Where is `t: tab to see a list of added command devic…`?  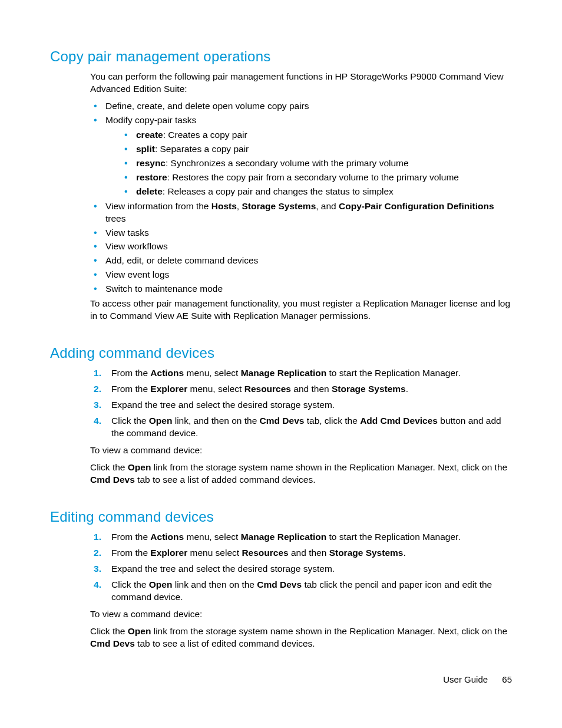
t: tab to see a list of added command devic… is located at coordinates (225, 480).